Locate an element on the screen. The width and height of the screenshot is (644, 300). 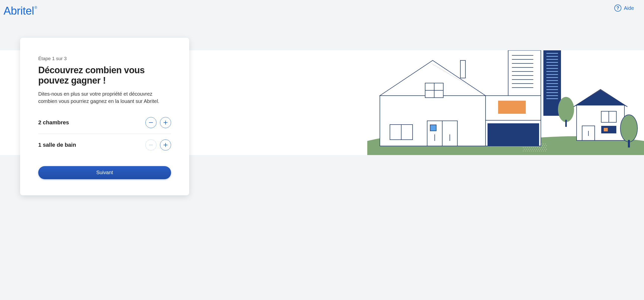
bedrooms-row: 2 chambres is located at coordinates (105, 123).